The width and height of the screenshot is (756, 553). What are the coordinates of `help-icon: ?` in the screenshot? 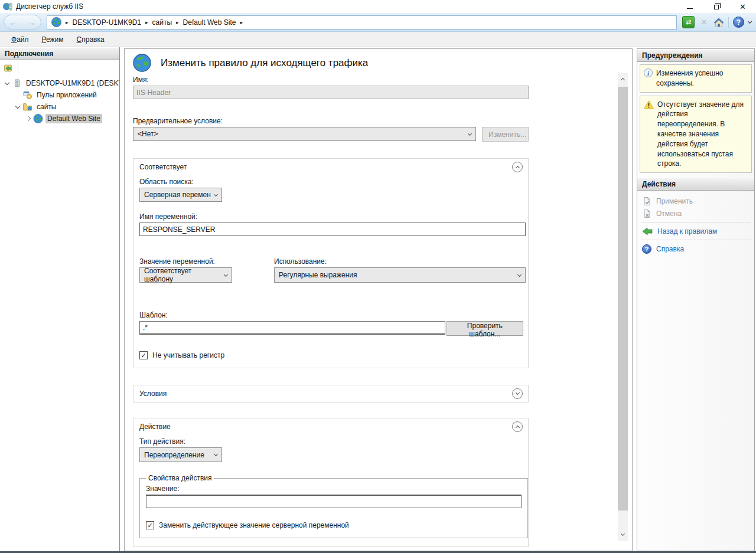 It's located at (647, 249).